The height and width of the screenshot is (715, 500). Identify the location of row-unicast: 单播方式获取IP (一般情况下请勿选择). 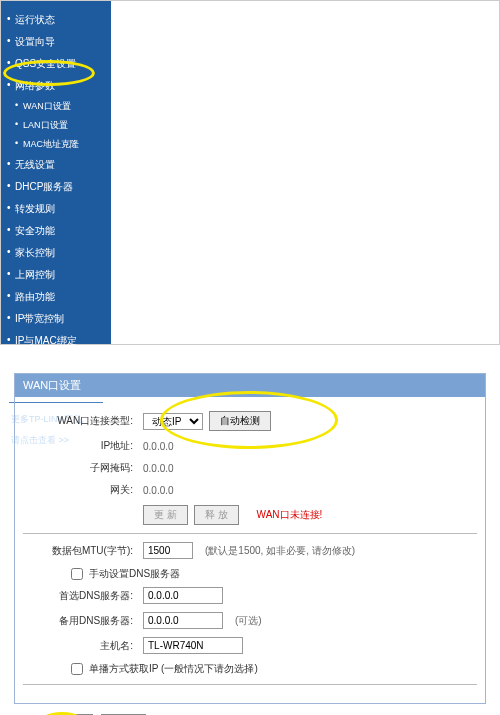
(250, 669).